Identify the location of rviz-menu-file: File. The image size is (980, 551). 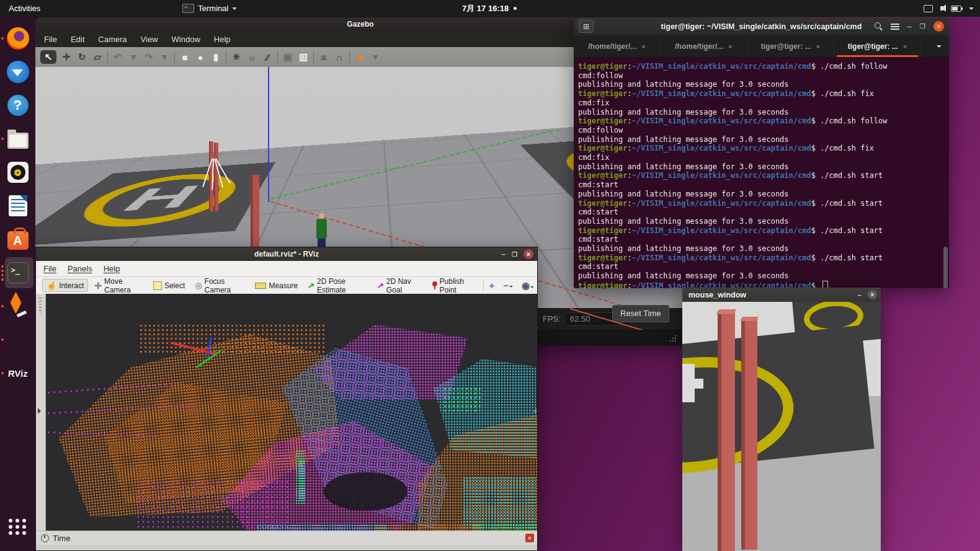
(50, 269).